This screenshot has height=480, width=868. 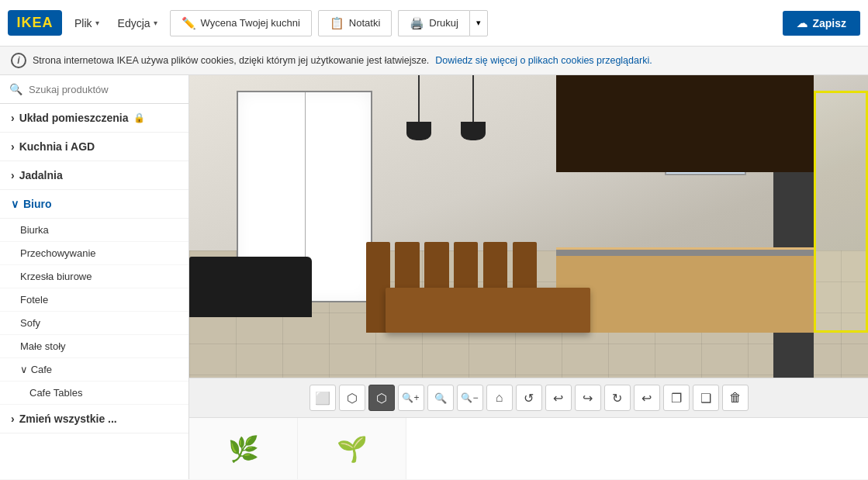 I want to click on tool-3d-button: ⬡, so click(x=382, y=398).